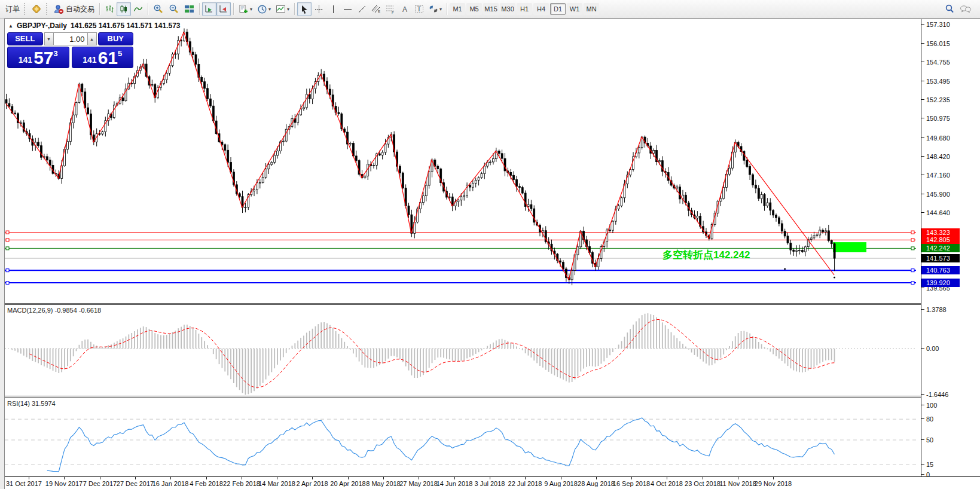 Image resolution: width=980 pixels, height=489 pixels. I want to click on price-tick-label: 144.640, so click(936, 213).